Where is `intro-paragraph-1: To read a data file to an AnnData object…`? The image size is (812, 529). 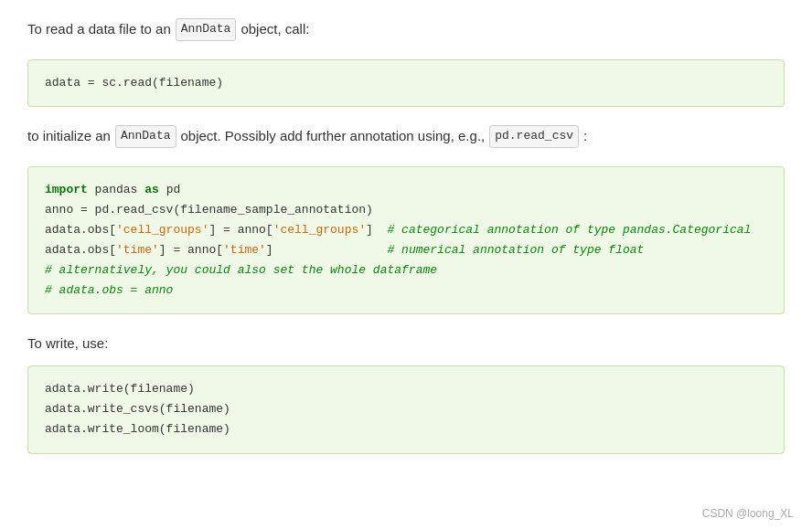
intro-paragraph-1: To read a data file to an AnnData object… is located at coordinates (406, 29).